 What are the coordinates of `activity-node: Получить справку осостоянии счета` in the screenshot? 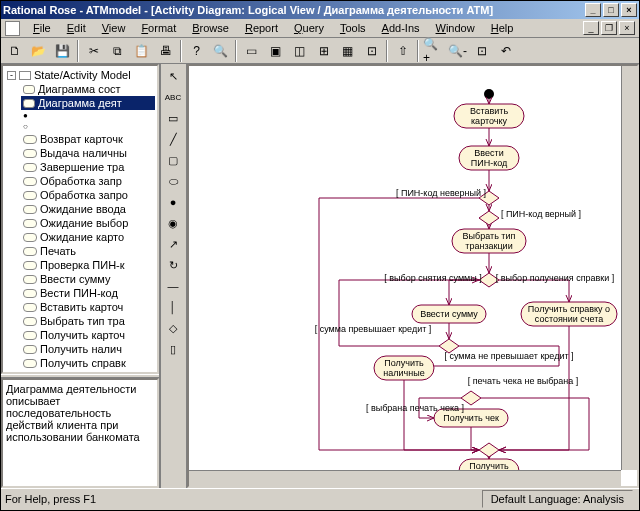 It's located at (569, 314).